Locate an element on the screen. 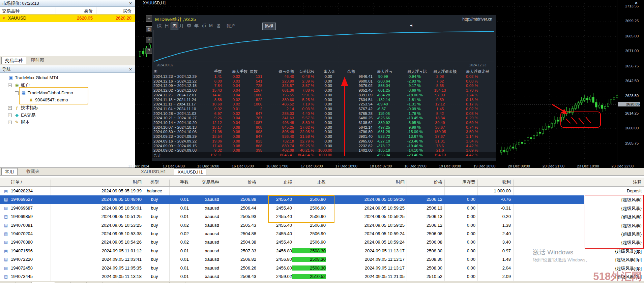  stats-tab-币: 币 is located at coordinates (204, 26).